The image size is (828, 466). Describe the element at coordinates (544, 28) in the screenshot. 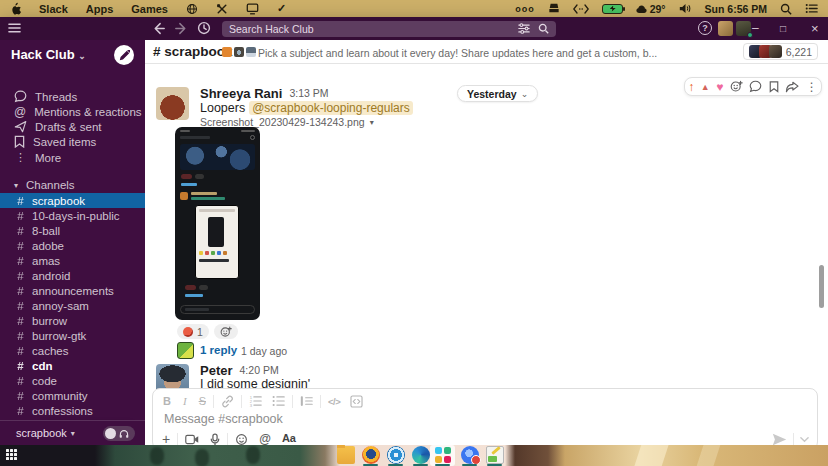

I see `search-icon` at that location.